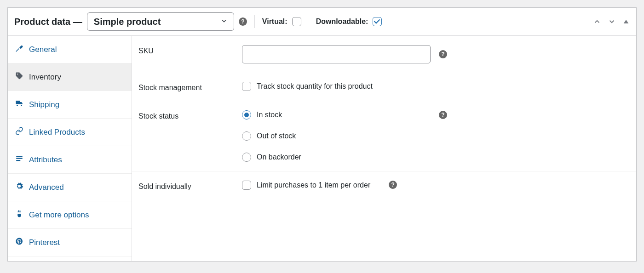 The height and width of the screenshot is (273, 644). Describe the element at coordinates (322, 22) in the screenshot. I see `panel-header: Product data — Simple product ? Virtual:…` at that location.